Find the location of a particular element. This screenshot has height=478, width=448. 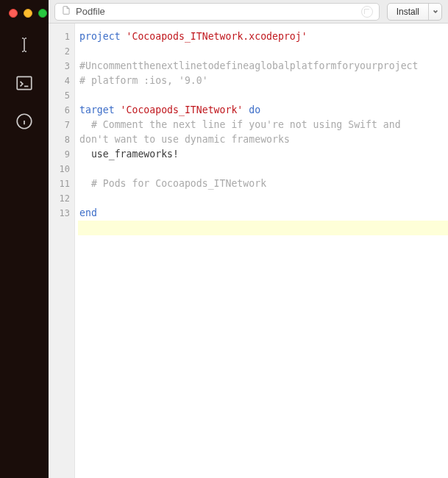

code-line: don't want to use dynamic frameworks is located at coordinates (263, 140).